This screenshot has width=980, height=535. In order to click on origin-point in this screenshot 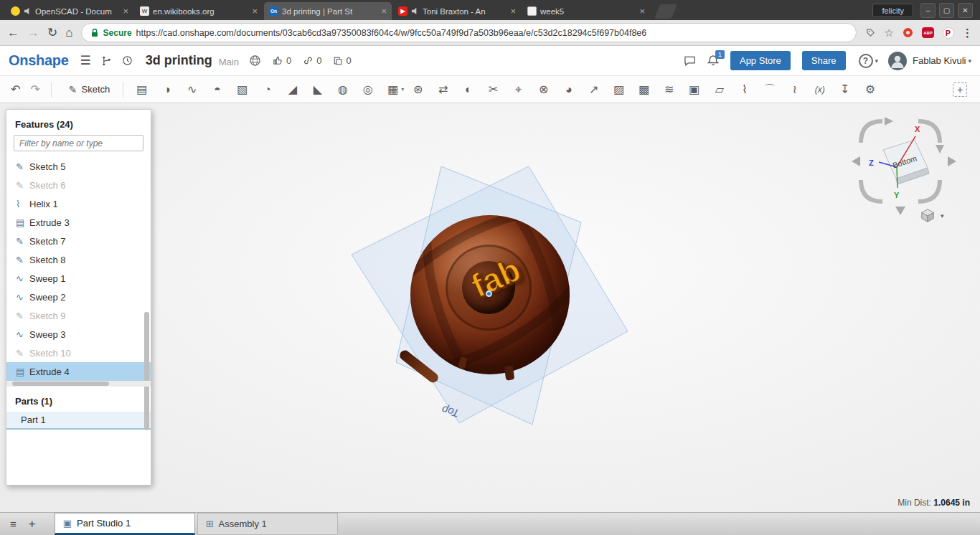, I will do `click(489, 294)`.